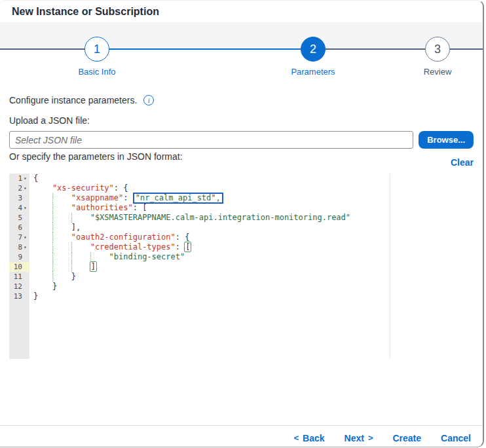  What do you see at coordinates (241, 208) in the screenshot?
I see `code-line: 4▾ "authorities": [` at bounding box center [241, 208].